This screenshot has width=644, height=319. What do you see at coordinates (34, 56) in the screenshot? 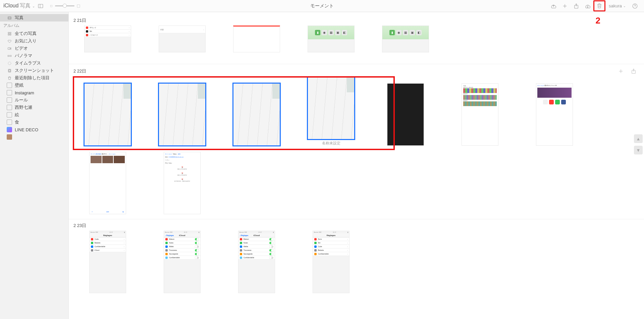
I see `sidebar-item-パノラマ: パノラマ` at bounding box center [34, 56].